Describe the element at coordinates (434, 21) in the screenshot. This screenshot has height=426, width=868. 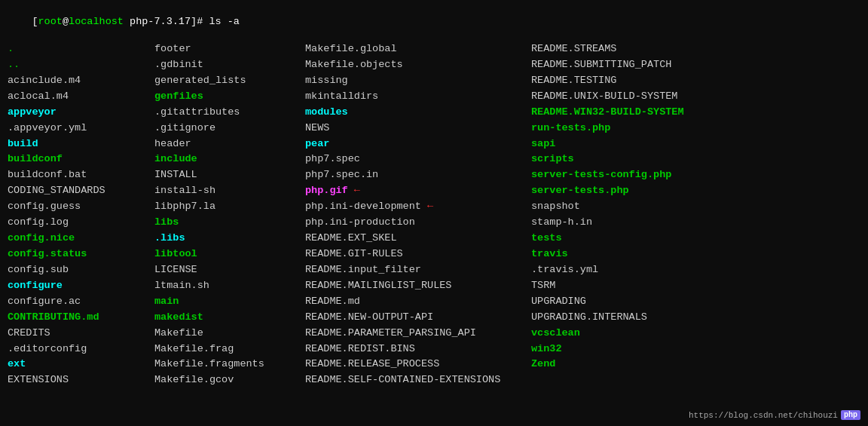
I see `prompt-line: [root@localhost php-7.3.17]# ls -a` at that location.